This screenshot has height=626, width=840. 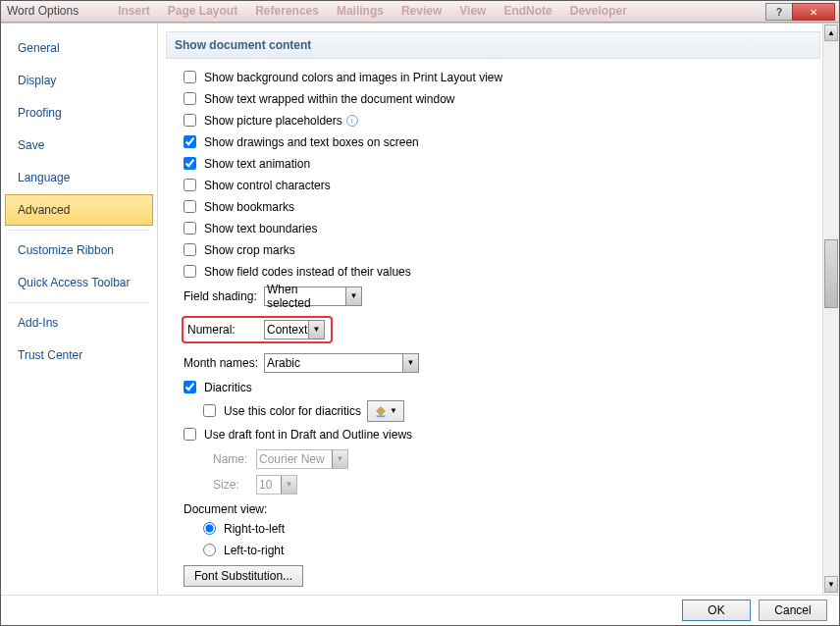 I want to click on month-row: Month names: Arabic▼, so click(x=502, y=363).